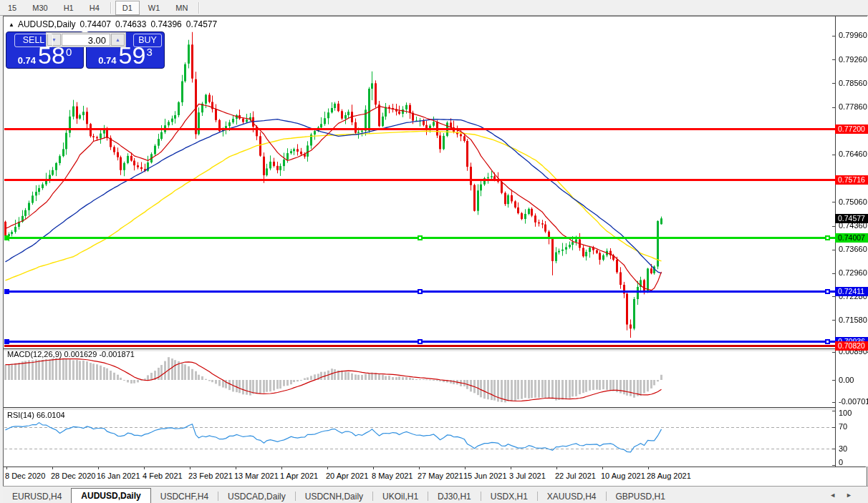 The width and height of the screenshot is (868, 503). Describe the element at coordinates (435, 494) in the screenshot. I see `chart-tab-bar: EURUSD,H4AUDUSD,DailyUSDCHF,H4USDCAD,Dai…` at that location.